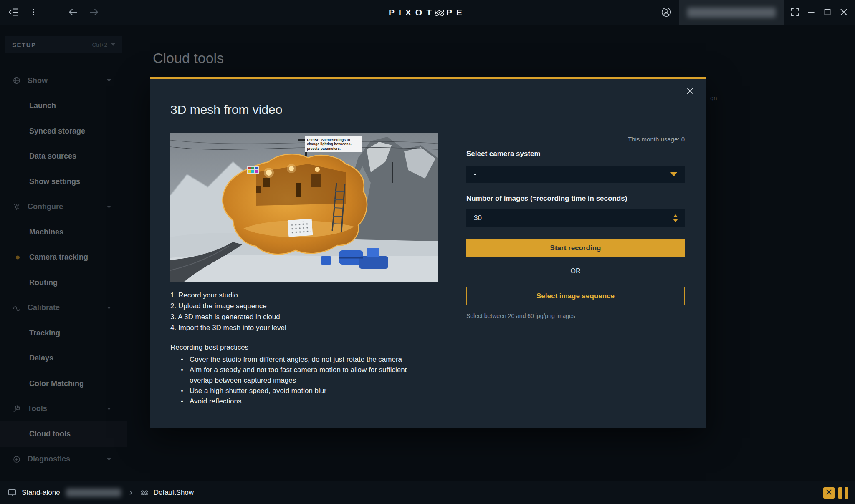  I want to click on redacted-text, so click(731, 13).